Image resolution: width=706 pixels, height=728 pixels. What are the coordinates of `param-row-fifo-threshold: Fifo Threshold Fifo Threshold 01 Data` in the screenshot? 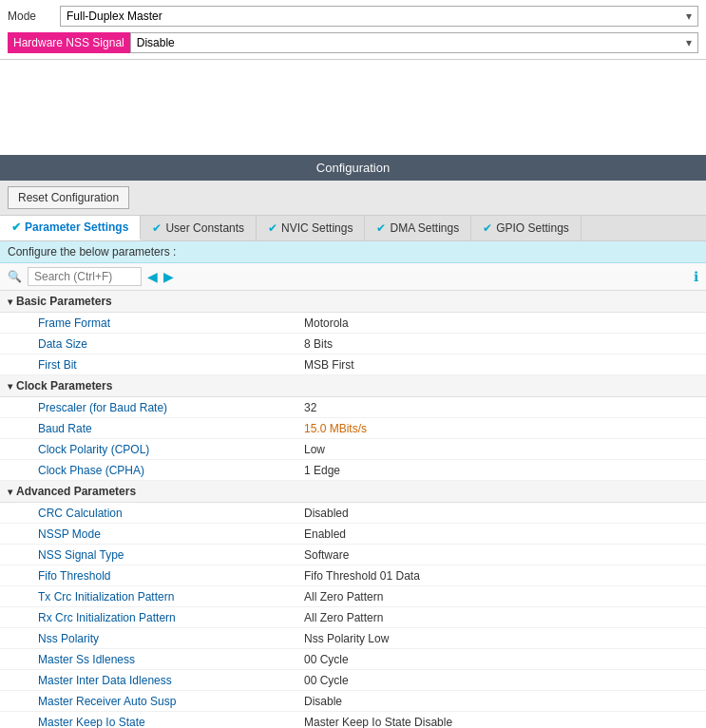 It's located at (353, 576).